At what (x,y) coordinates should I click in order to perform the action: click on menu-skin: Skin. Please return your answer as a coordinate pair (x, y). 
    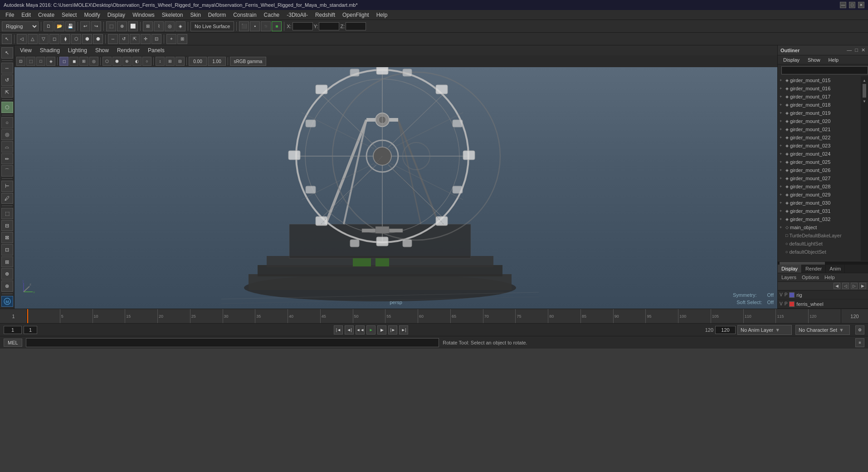
    Looking at the image, I should click on (196, 15).